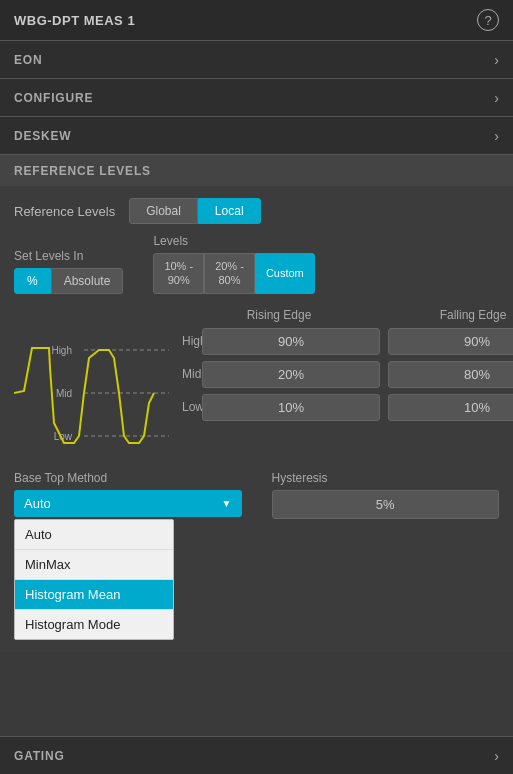  What do you see at coordinates (444, 315) in the screenshot?
I see `falling-edge-header: Falling Edge` at bounding box center [444, 315].